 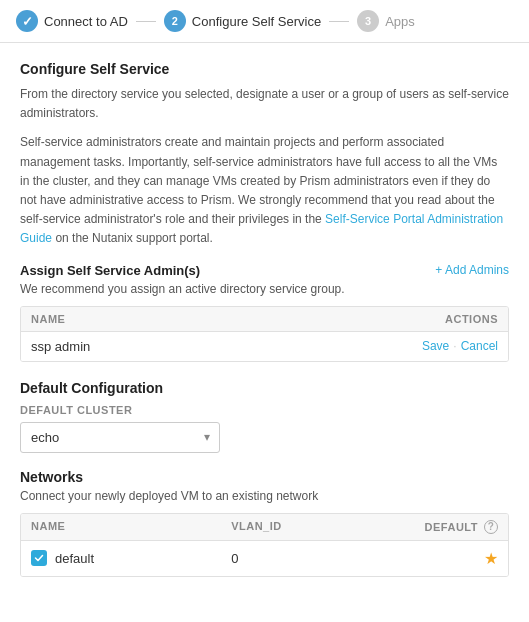 I want to click on description-3-text: on the Nutanix support portal., so click(x=134, y=238).